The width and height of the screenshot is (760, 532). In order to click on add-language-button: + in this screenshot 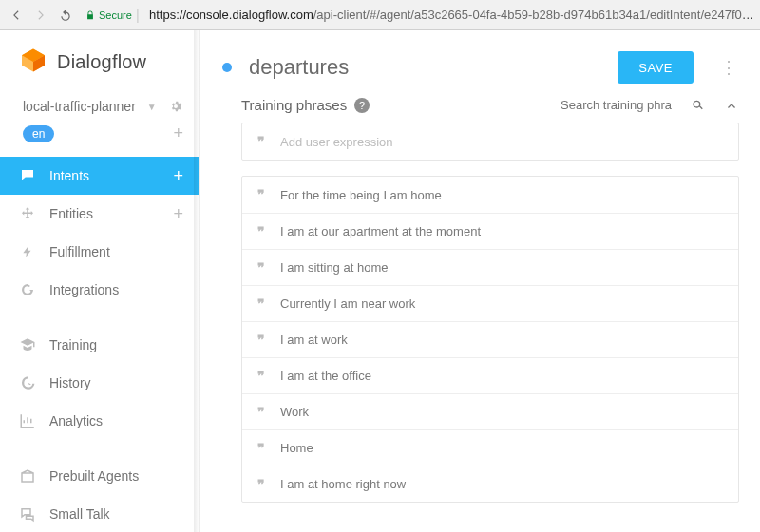, I will do `click(179, 133)`.